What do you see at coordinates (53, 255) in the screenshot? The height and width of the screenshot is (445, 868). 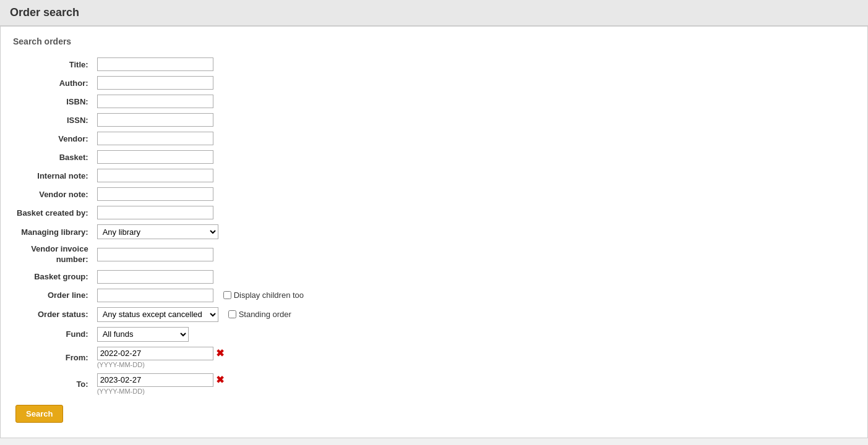 I see `vendor-invoice-number-label: Vendor invoicenumber:` at bounding box center [53, 255].